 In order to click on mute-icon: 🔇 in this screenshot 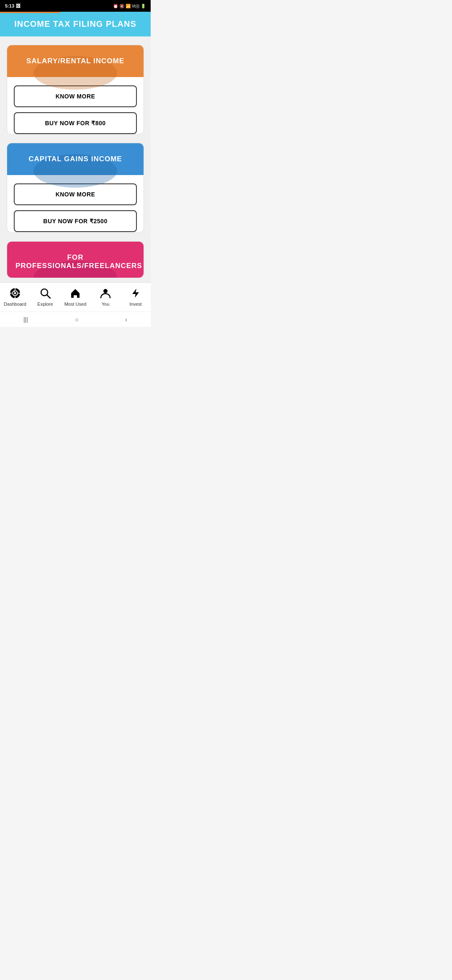, I will do `click(122, 6)`.